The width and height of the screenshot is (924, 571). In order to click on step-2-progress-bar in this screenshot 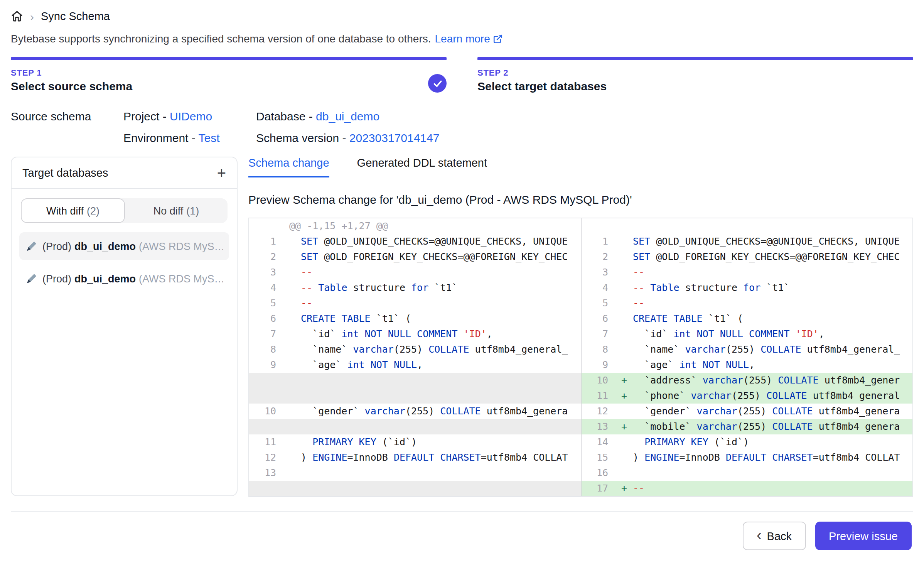, I will do `click(695, 59)`.